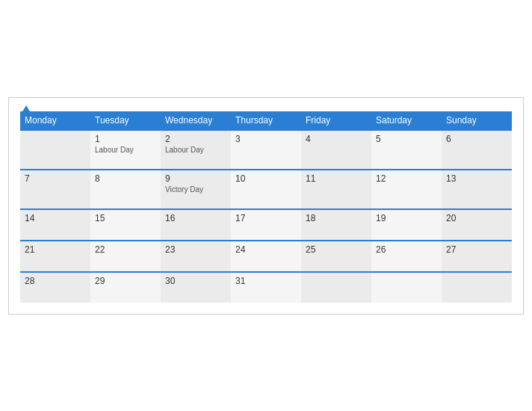 The width and height of the screenshot is (532, 411). I want to click on day-number: 11, so click(336, 179).